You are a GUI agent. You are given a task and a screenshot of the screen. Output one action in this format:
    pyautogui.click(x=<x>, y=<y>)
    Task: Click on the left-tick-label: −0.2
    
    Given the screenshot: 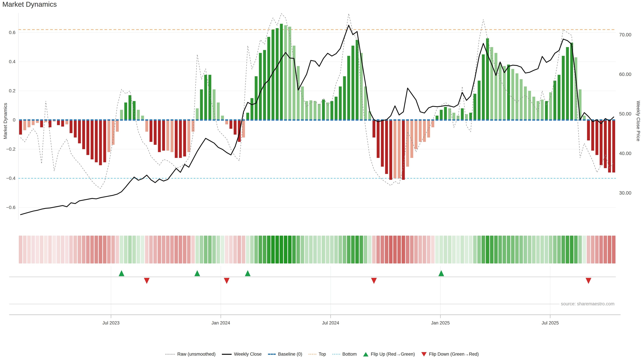 What is the action you would take?
    pyautogui.click(x=11, y=149)
    